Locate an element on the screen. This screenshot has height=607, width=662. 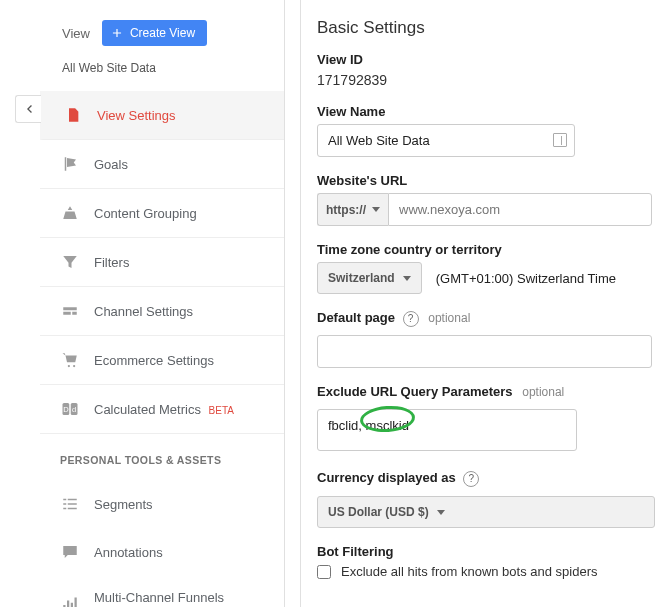
currency-select: US Dollar (USD $) is located at coordinates (486, 512).